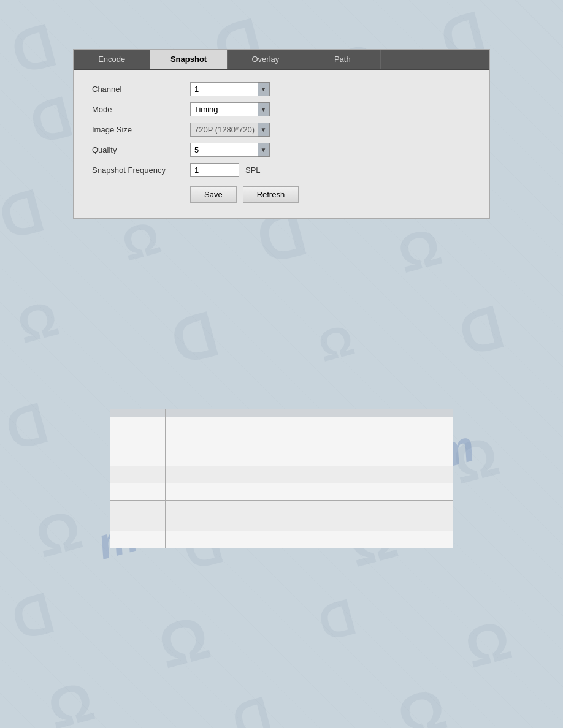 This screenshot has height=728, width=563. What do you see at coordinates (215, 170) in the screenshot?
I see `snapshot-frequency-input` at bounding box center [215, 170].